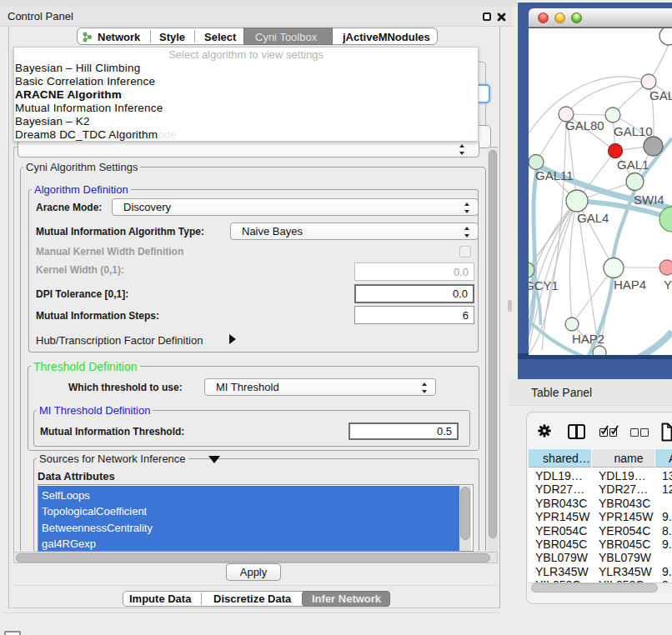 This screenshot has height=635, width=672. What do you see at coordinates (649, 200) in the screenshot?
I see `svg-text: SWI4` at bounding box center [649, 200].